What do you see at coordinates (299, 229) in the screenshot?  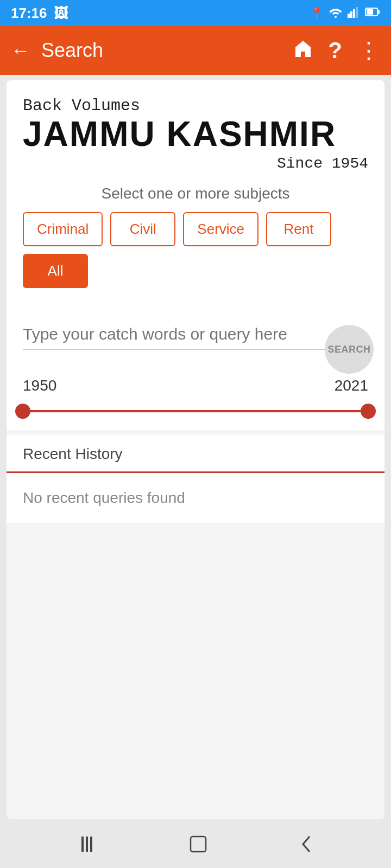 I see `subject-btn-rent: Rent` at bounding box center [299, 229].